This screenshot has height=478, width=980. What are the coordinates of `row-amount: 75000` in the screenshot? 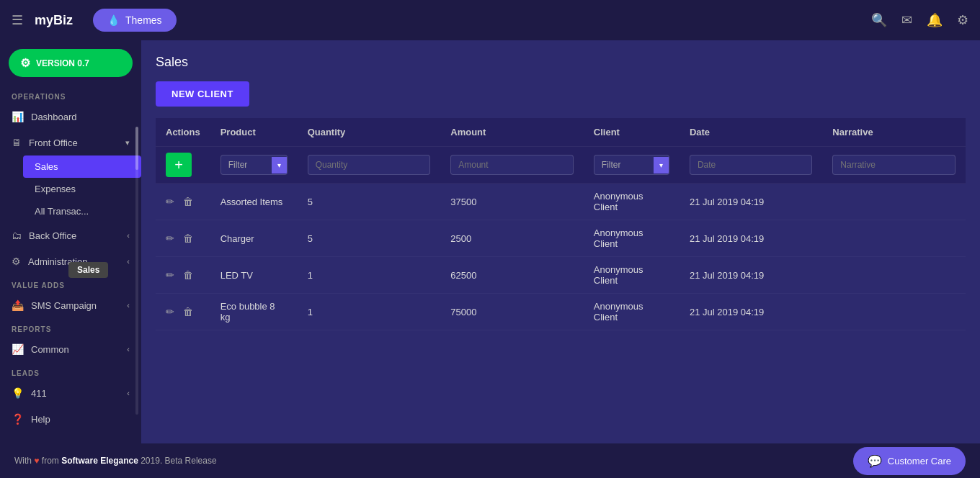 It's located at (512, 312).